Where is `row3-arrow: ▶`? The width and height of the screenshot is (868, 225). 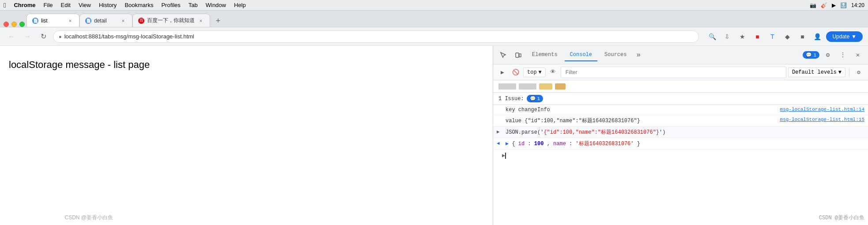
row3-arrow: ▶ is located at coordinates (498, 131).